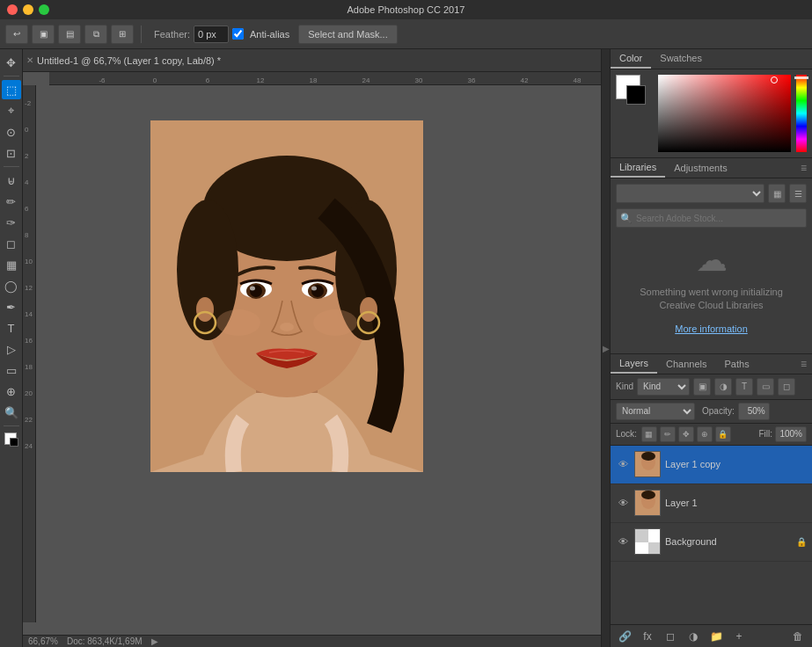  What do you see at coordinates (28, 10) in the screenshot?
I see `minimize-button` at bounding box center [28, 10].